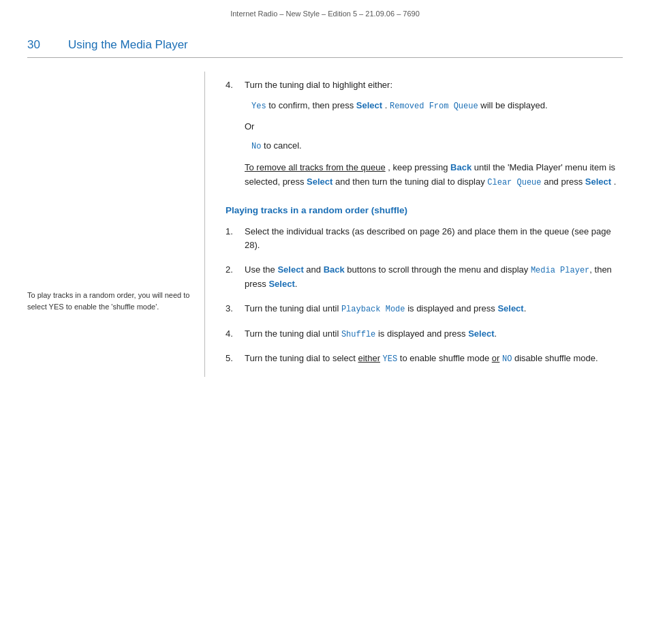  What do you see at coordinates (358, 335) in the screenshot?
I see `shuffle-mono: Shuffle` at bounding box center [358, 335].